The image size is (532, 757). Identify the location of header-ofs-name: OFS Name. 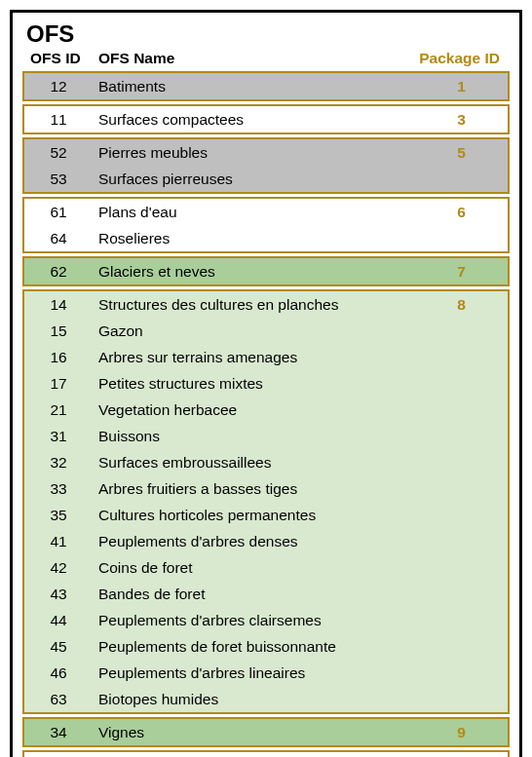
(253, 58).